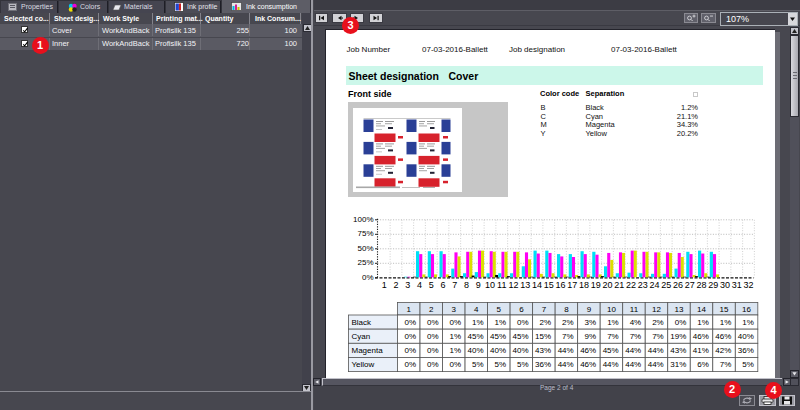 The image size is (800, 410). I want to click on svg-text: 20, so click(607, 285).